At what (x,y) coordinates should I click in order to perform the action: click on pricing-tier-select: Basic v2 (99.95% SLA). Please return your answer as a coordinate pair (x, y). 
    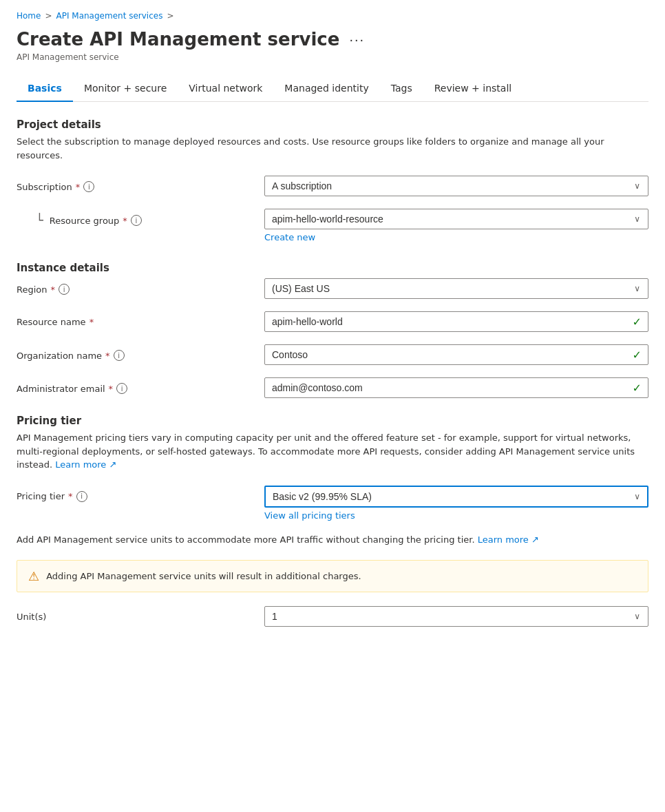
    Looking at the image, I should click on (456, 497).